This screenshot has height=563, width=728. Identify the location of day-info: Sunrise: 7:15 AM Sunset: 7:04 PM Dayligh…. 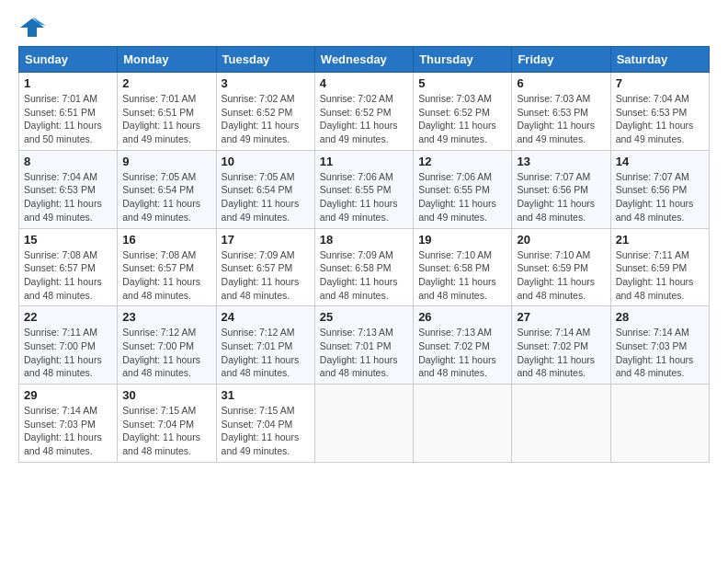
(266, 431).